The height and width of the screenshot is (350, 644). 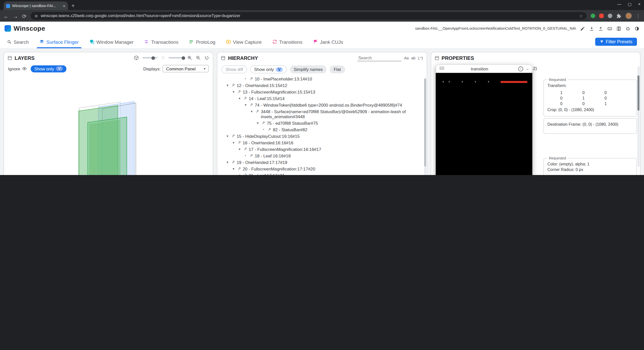 What do you see at coordinates (322, 123) in the screenshot?
I see `tree-row: ▾75 - ed70f88 StatusBar#75` at bounding box center [322, 123].